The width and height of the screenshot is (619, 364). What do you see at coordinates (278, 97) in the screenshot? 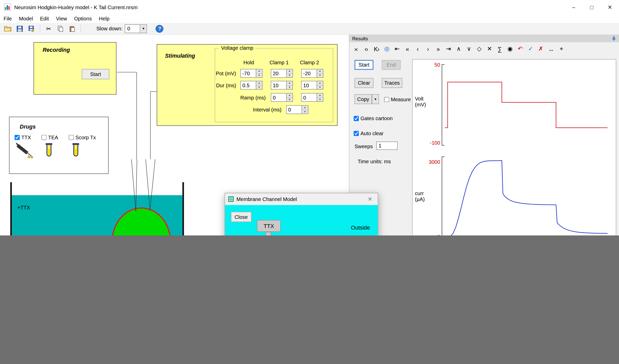
I see `ramp-clamp1-input` at bounding box center [278, 97].